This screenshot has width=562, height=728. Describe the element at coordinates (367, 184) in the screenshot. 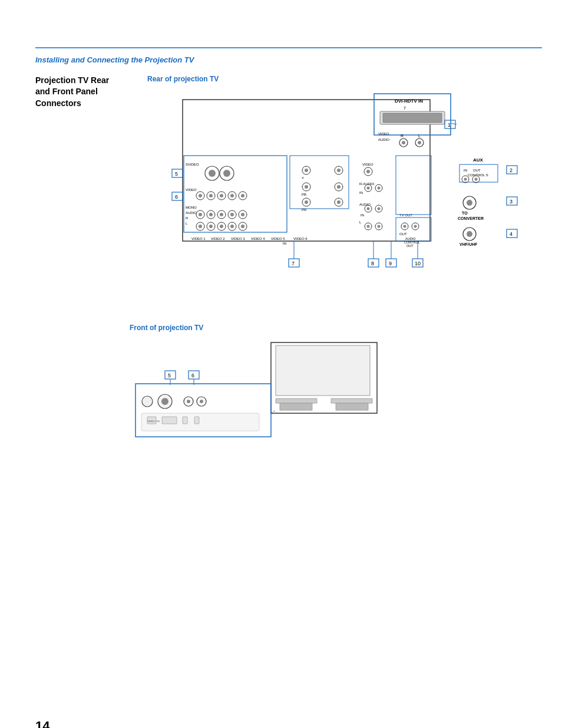

I see `svg-text: R-AUDIO` at that location.